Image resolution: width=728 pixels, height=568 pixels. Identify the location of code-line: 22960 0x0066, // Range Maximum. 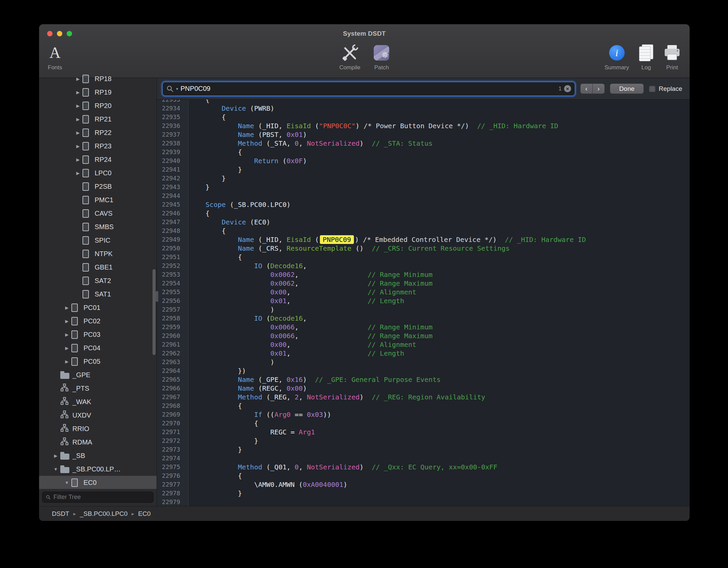
(423, 336).